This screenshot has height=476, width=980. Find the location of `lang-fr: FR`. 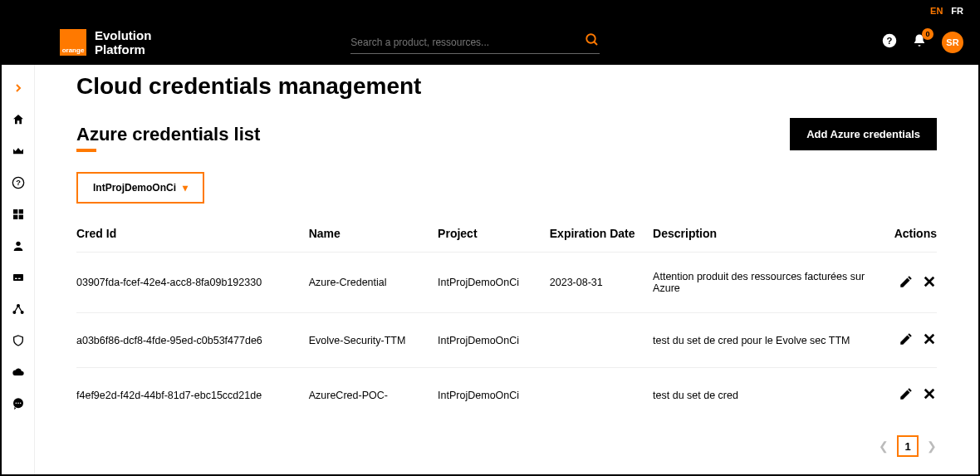

lang-fr: FR is located at coordinates (957, 11).